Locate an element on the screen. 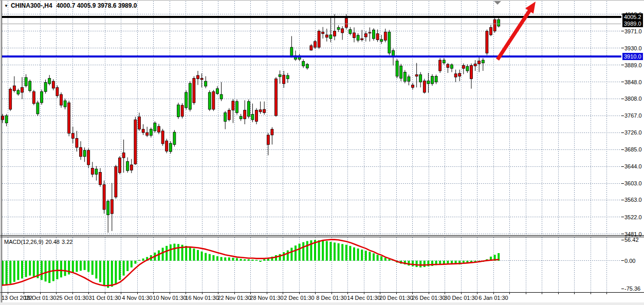 Image resolution: width=644 pixels, height=305 pixels. time-tick-label: 8 Dec 01:30 is located at coordinates (331, 298).